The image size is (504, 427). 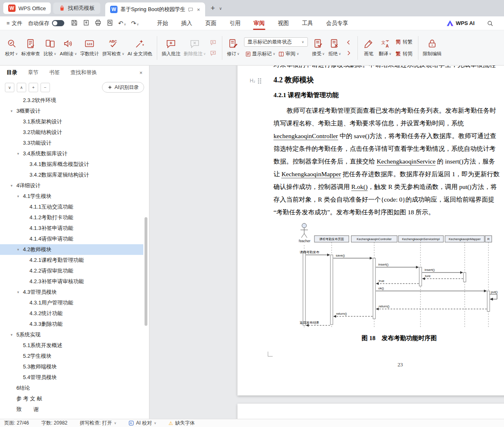 I want to click on toc-item: 4.1.2考勤打卡功能, so click(x=72, y=218).